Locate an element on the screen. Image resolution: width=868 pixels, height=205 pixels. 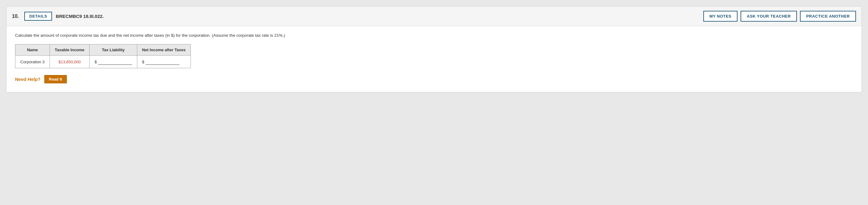
data-table: Name Taxable Income Tax Liability Net In… is located at coordinates (103, 56).